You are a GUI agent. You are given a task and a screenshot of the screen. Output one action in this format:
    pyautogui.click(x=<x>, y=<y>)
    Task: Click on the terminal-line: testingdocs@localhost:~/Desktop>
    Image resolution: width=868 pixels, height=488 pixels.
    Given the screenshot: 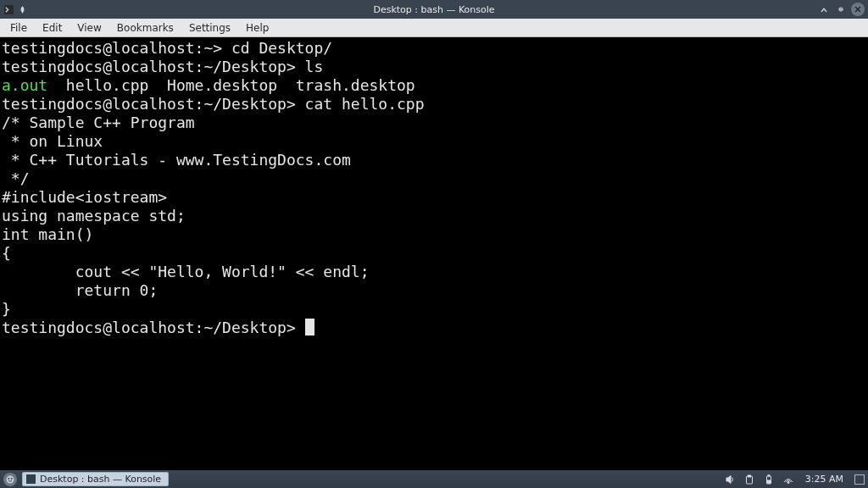 What is the action you would take?
    pyautogui.click(x=434, y=328)
    